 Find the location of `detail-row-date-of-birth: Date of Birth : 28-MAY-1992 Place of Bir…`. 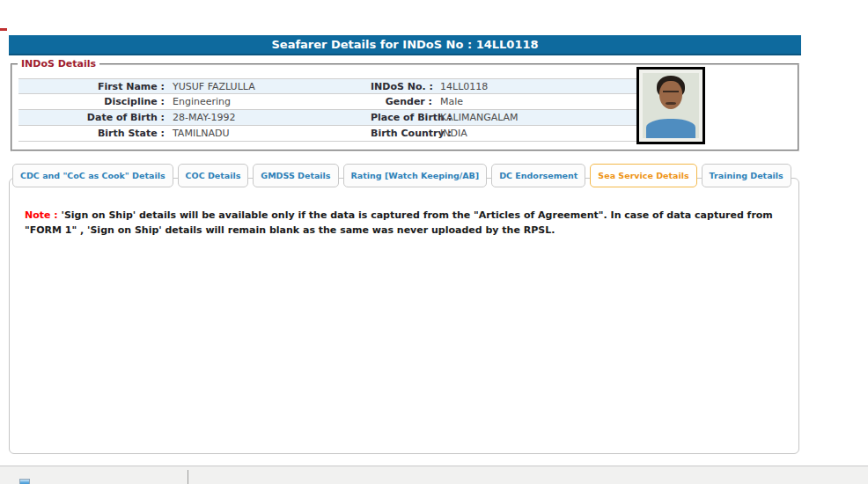

detail-row-date-of-birth: Date of Birth : 28-MAY-1992 Place of Bir… is located at coordinates (328, 118).